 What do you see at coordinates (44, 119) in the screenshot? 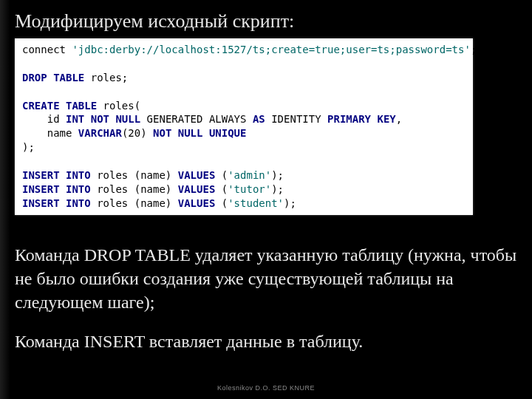
I see `code-text: id` at bounding box center [44, 119].